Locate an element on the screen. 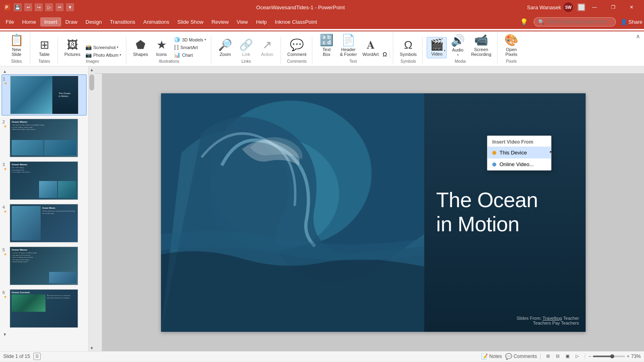  menu-design: Design is located at coordinates (94, 22).